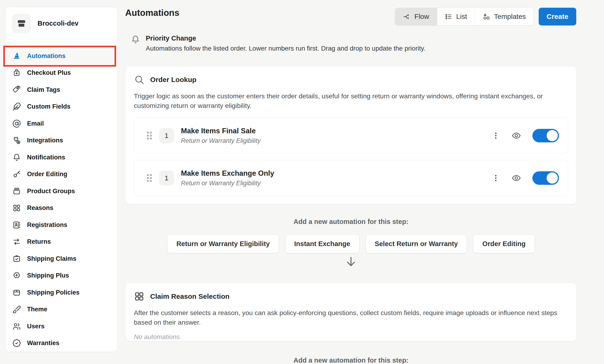 The image size is (604, 364). What do you see at coordinates (449, 17) in the screenshot?
I see `list-icon` at bounding box center [449, 17].